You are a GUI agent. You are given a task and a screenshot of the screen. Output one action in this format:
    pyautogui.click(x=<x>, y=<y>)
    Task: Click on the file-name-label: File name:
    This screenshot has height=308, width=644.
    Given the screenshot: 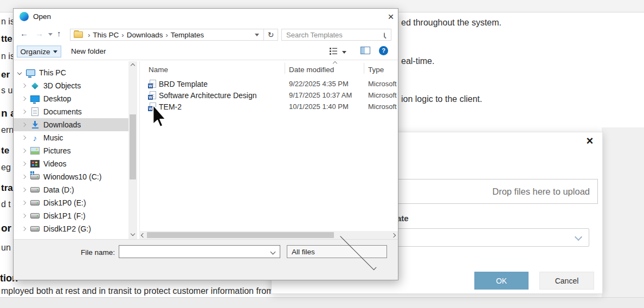 What is the action you would take?
    pyautogui.click(x=98, y=253)
    